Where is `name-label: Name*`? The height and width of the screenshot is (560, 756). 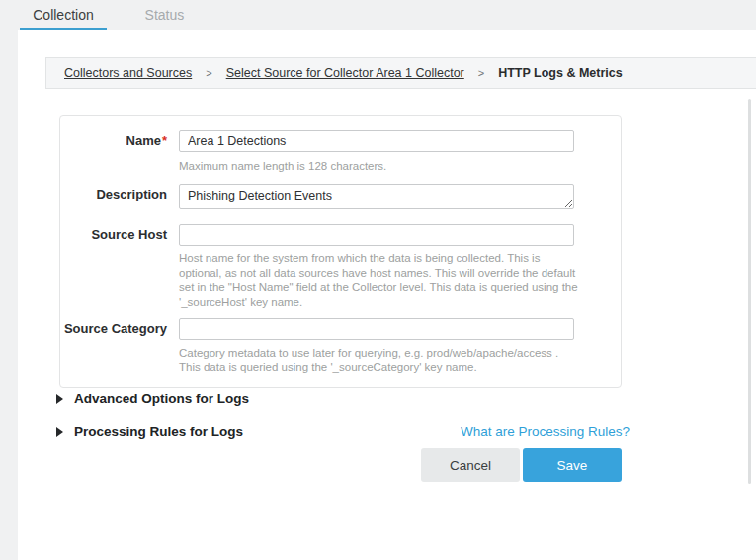 name-label: Name* is located at coordinates (120, 141).